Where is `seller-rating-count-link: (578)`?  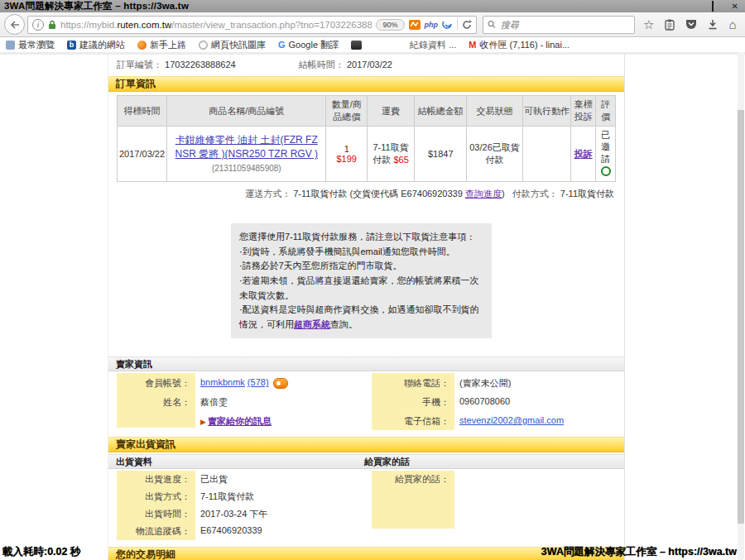 seller-rating-count-link: (578) is located at coordinates (258, 382).